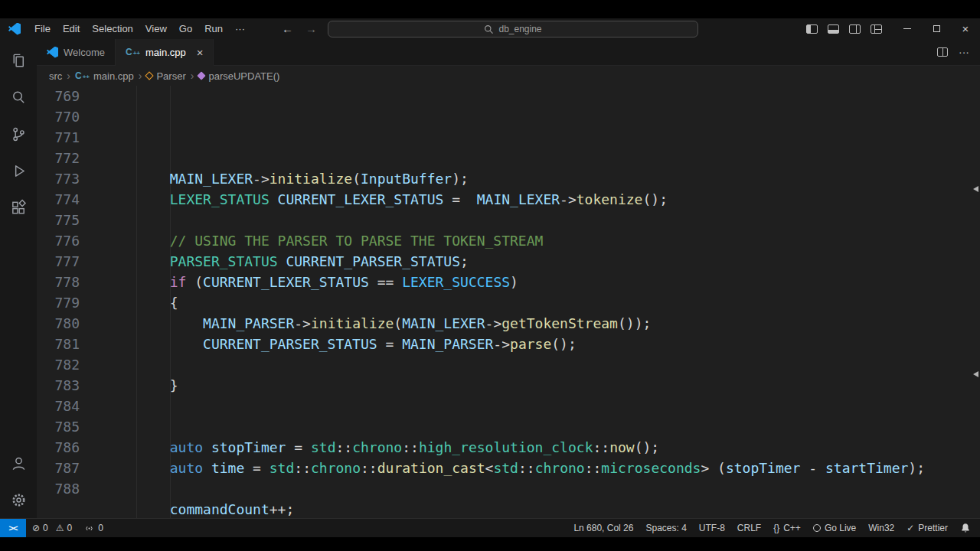  I want to click on prettier-status: ✓ Prettier, so click(927, 528).